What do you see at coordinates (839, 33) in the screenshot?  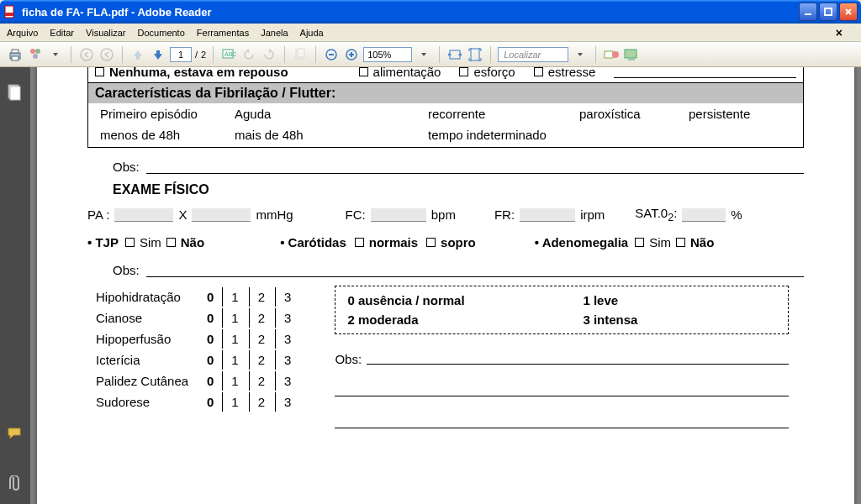 I see `menu-close-icon: ×` at bounding box center [839, 33].